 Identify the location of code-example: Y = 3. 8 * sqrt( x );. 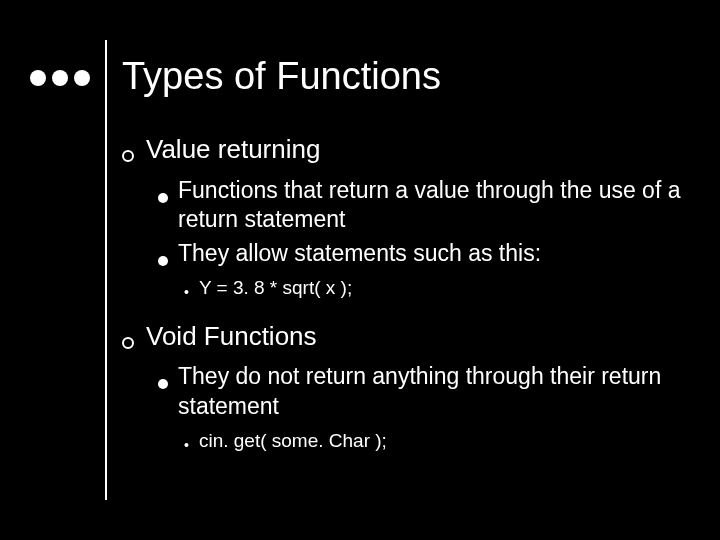
(276, 288).